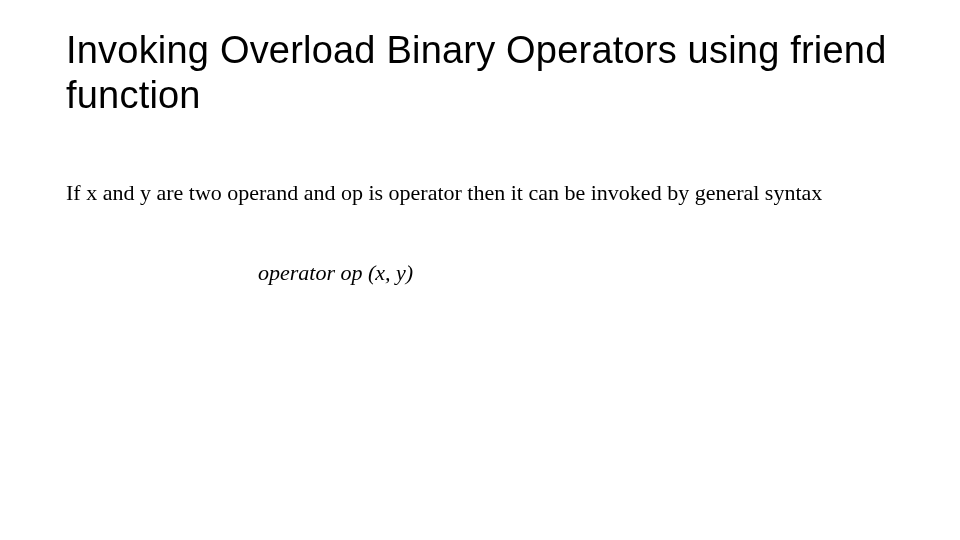  I want to click on syntax-line: operator op (x, y), so click(576, 273).